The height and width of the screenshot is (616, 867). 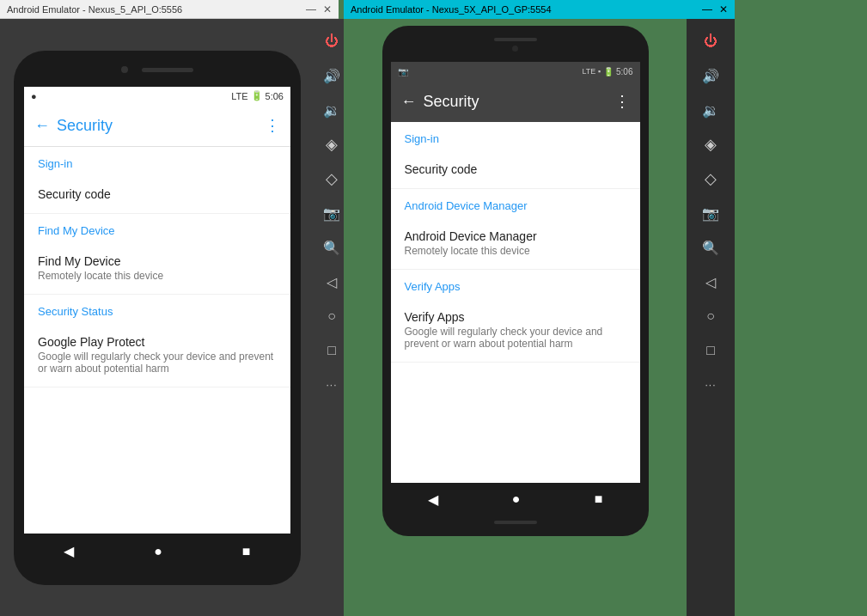 What do you see at coordinates (157, 309) in the screenshot?
I see `left-section-security-status: Security Status` at bounding box center [157, 309].